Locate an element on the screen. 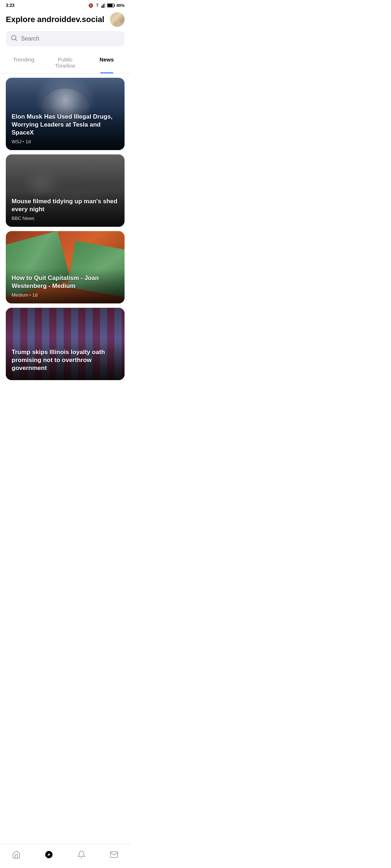 The image size is (391, 868). status-bar: 3:23 🔕 80% is located at coordinates (65, 5).